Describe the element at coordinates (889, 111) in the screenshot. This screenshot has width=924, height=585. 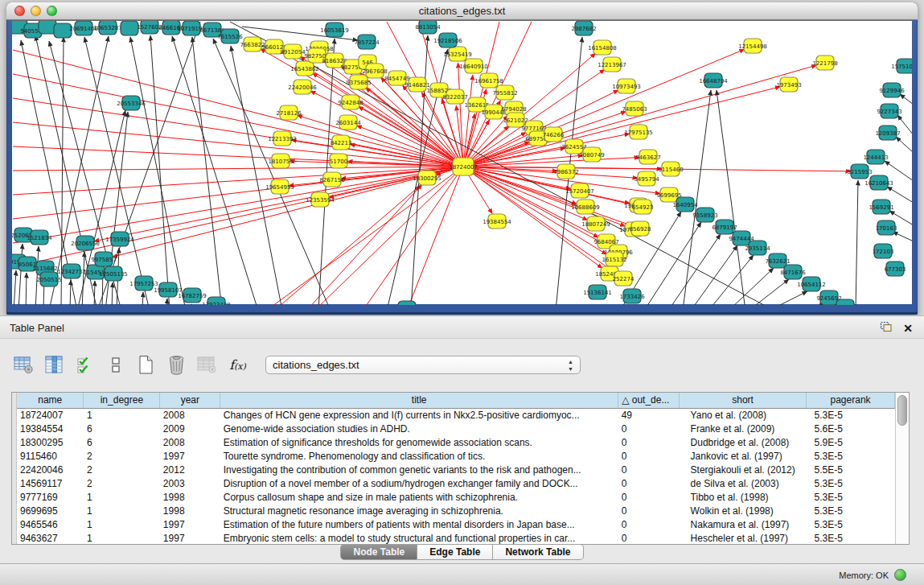
I see `graph-node: 9227343` at that location.